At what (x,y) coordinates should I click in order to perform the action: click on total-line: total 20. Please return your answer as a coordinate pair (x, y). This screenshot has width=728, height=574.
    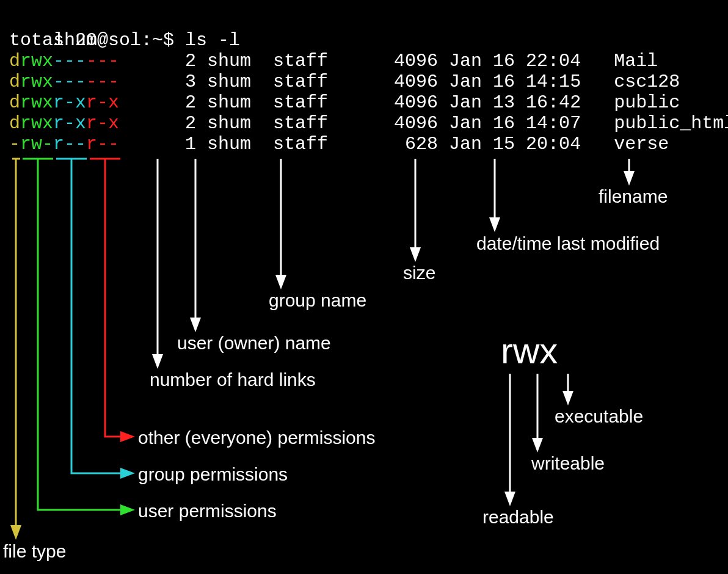
    Looking at the image, I should click on (53, 40).